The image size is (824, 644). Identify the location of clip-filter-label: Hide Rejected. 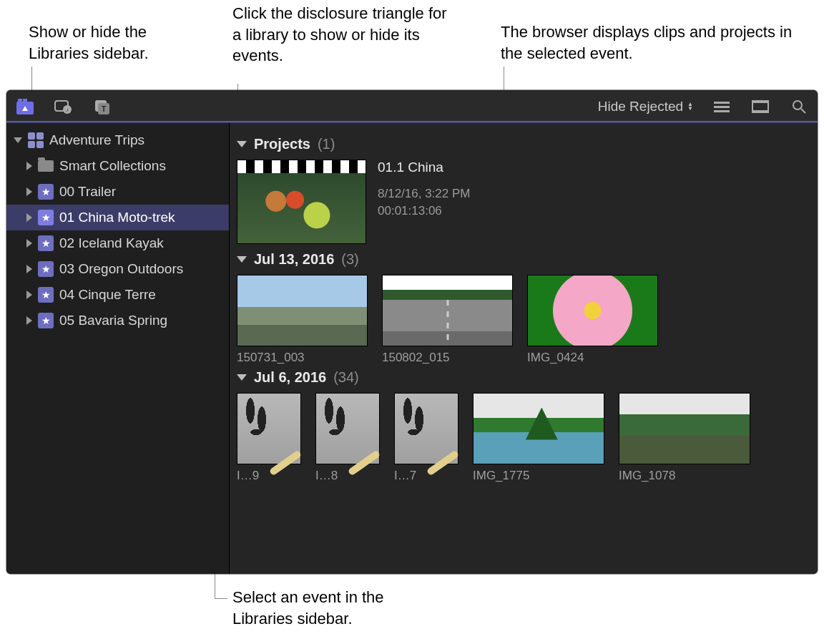
(641, 107).